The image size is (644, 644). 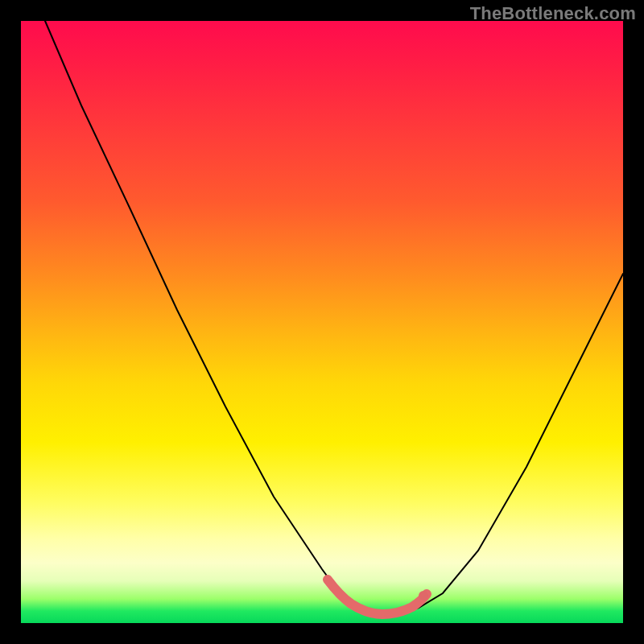 I want to click on watermark-text: TheBottleneck.com, so click(x=553, y=14).